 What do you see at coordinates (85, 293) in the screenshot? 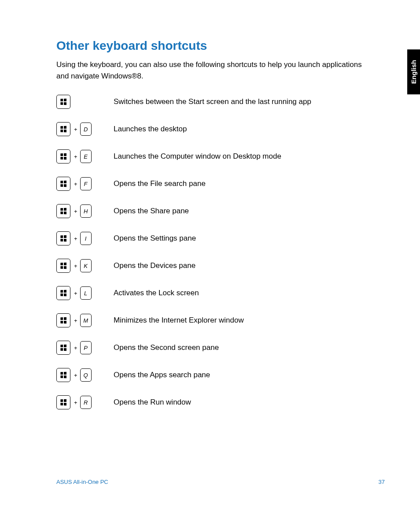
I see `key-combo: +L` at bounding box center [85, 293].